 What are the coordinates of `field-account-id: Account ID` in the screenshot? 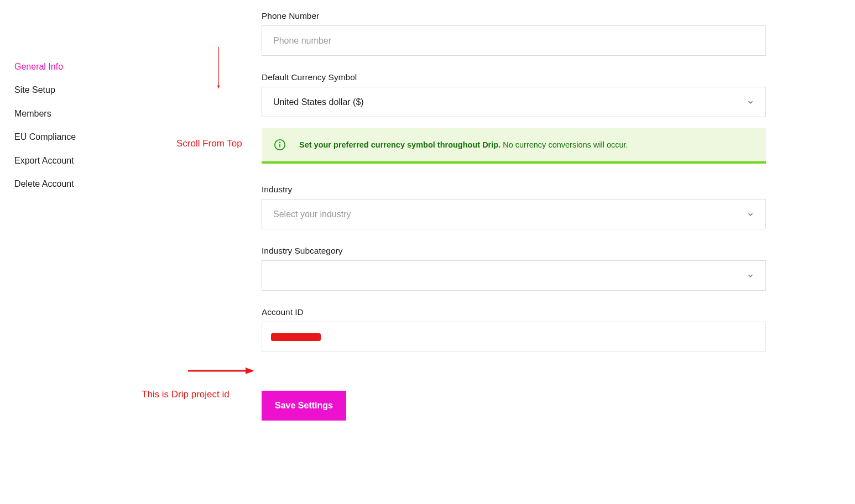 It's located at (514, 329).